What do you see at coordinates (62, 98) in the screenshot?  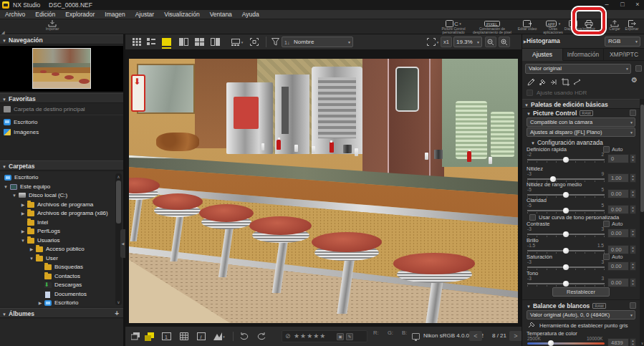 I see `favorites-section-header: ▼Favoritas` at bounding box center [62, 98].